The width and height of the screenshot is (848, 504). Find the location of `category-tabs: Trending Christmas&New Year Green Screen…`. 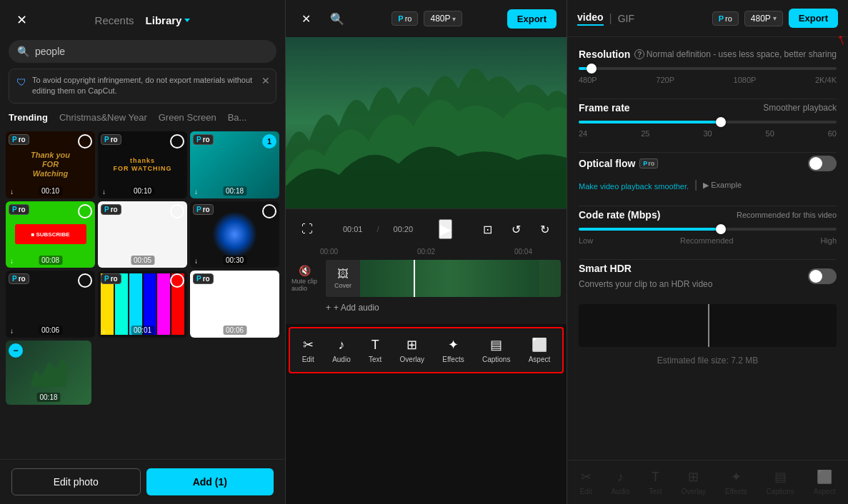

category-tabs: Trending Christmas&New Year Green Screen… is located at coordinates (143, 119).